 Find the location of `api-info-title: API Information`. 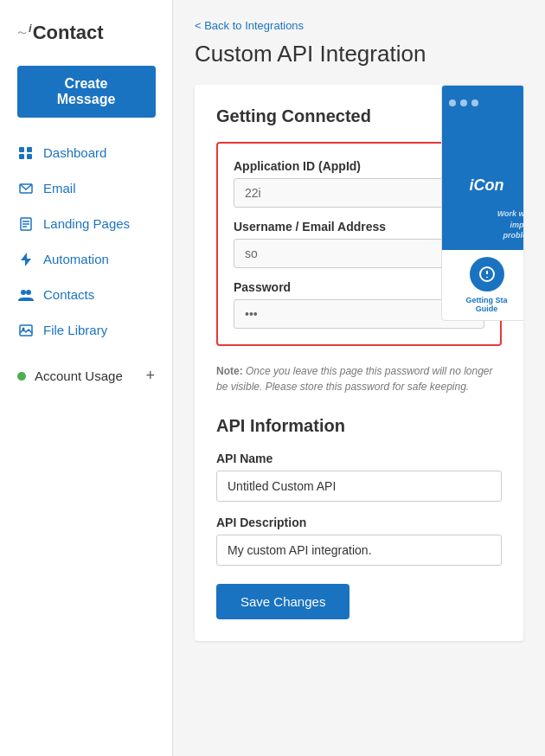

api-info-title: API Information is located at coordinates (359, 426).